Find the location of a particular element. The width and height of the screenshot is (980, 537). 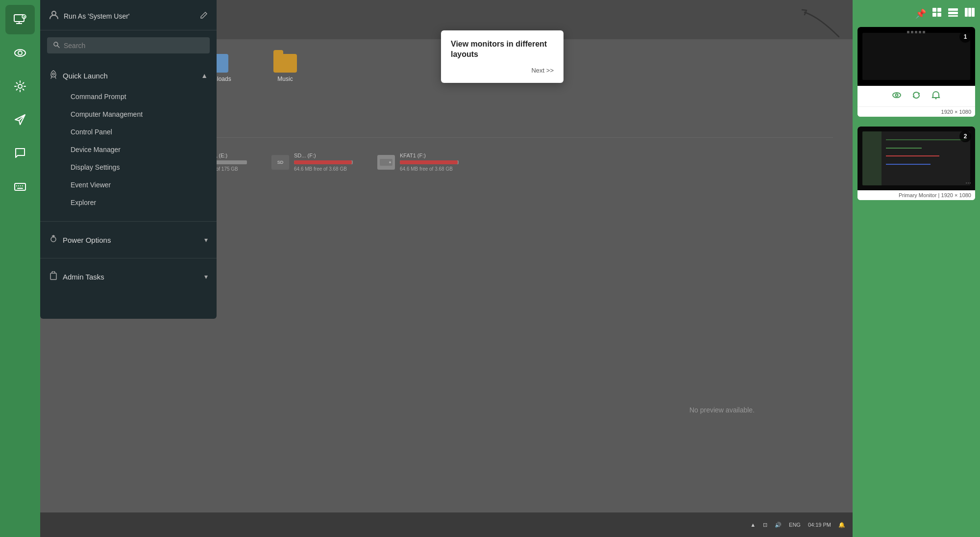

admin-tasks-chevron: ▾ is located at coordinates (206, 277).